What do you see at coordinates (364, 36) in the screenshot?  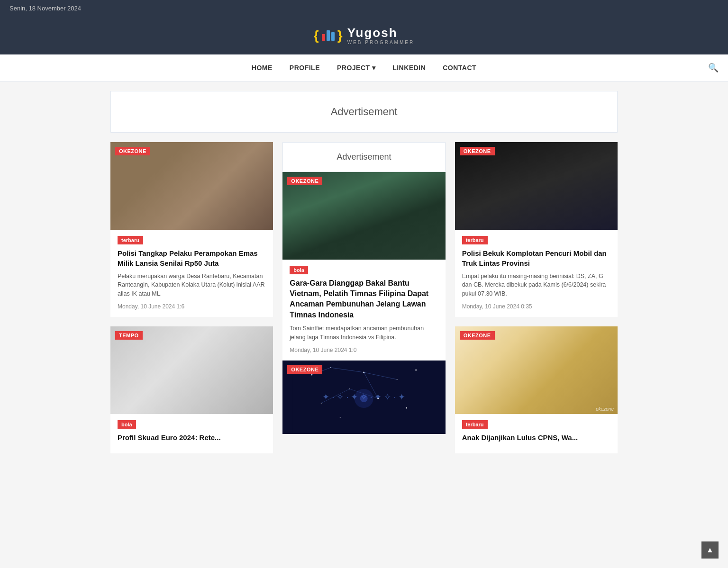 I see `logo: { } Yugosh WEB PROGRAMMER` at bounding box center [364, 36].